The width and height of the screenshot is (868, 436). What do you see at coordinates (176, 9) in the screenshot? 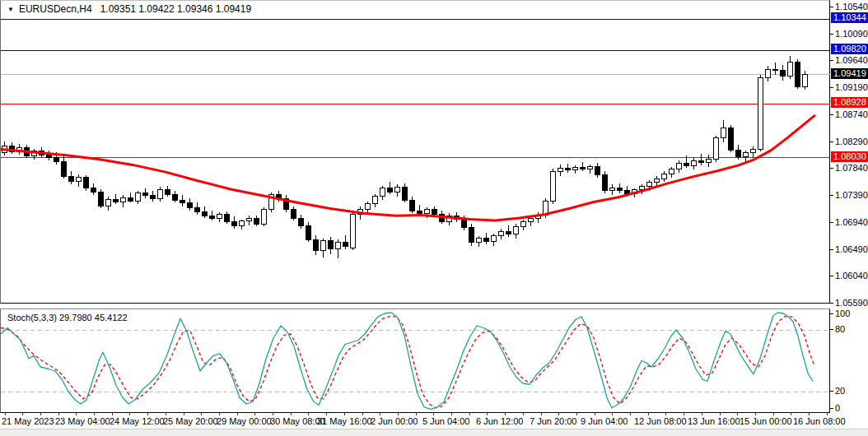
I see `ohlc-quote-values: 1.09351 1.09422 1.09346 1.09419` at bounding box center [176, 9].